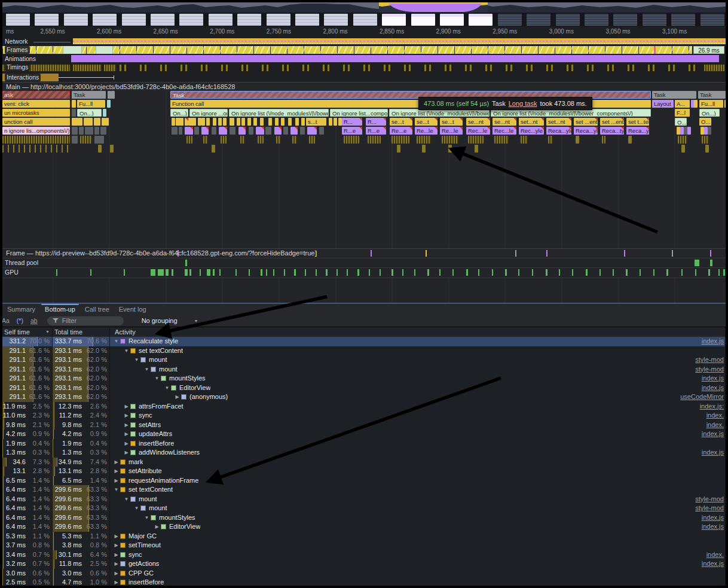 The height and width of the screenshot is (588, 728). Describe the element at coordinates (36, 130) in the screenshot. I see `flame-bar: n ignore lis...omponents\/)` at that location.